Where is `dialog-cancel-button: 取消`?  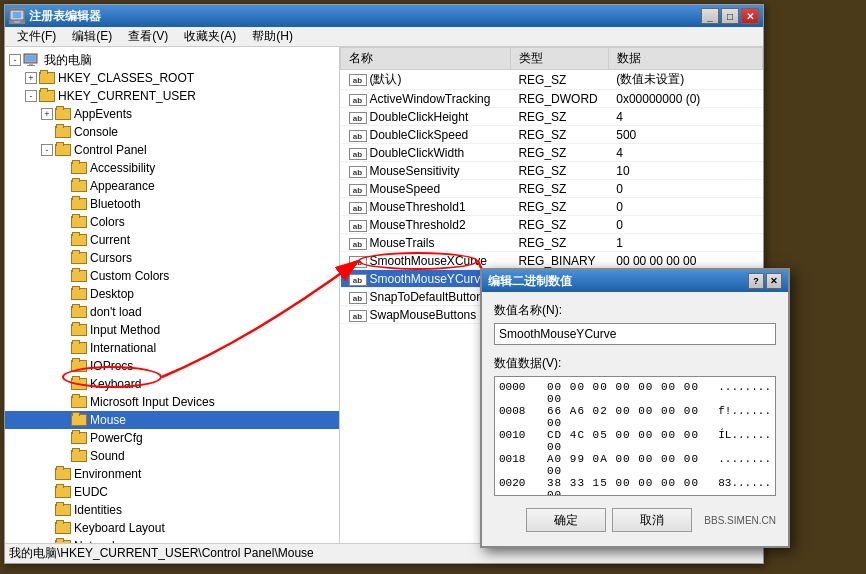 dialog-cancel-button: 取消 is located at coordinates (652, 520).